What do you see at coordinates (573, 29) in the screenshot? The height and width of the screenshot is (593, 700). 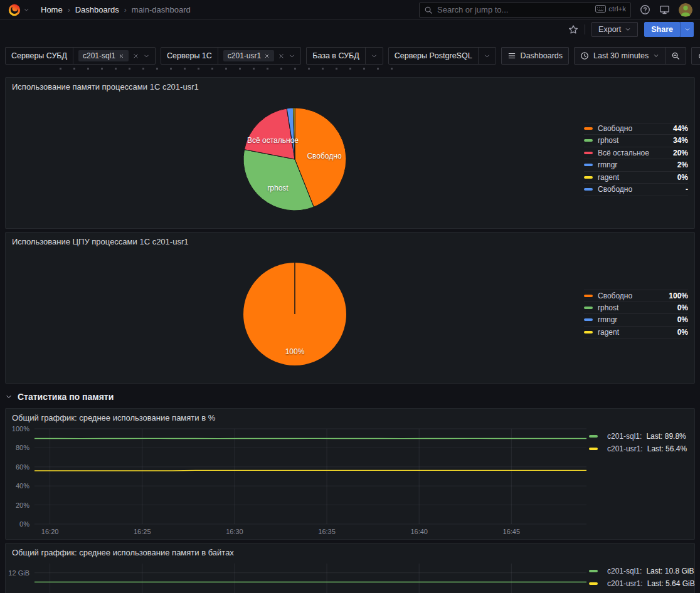 I see `star-icon` at bounding box center [573, 29].